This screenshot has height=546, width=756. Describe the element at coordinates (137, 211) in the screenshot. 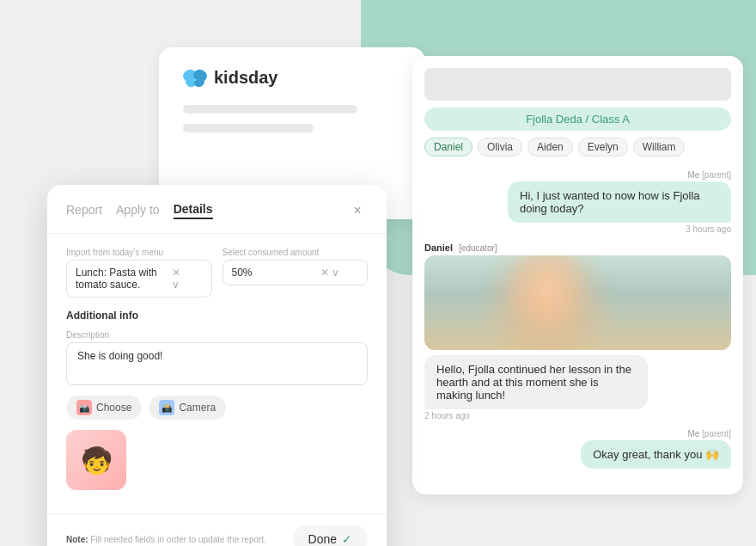

I see `tab-apply-to: Apply to` at that location.